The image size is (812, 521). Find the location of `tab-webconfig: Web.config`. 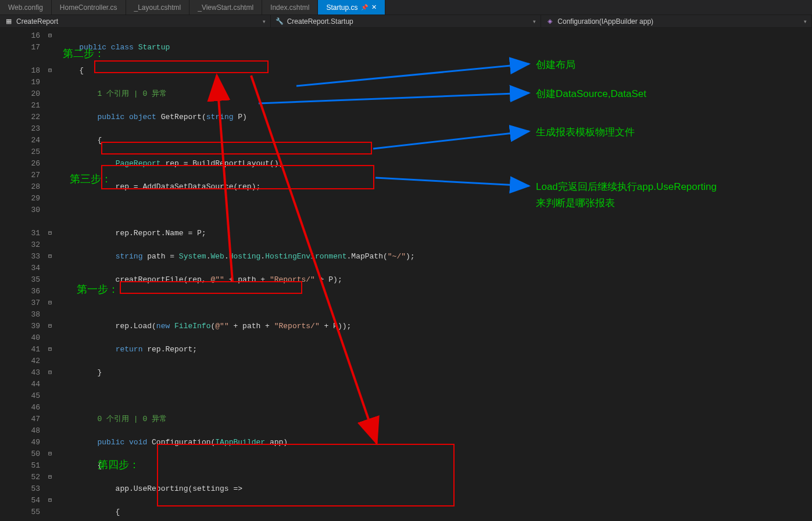

tab-webconfig: Web.config is located at coordinates (26, 7).